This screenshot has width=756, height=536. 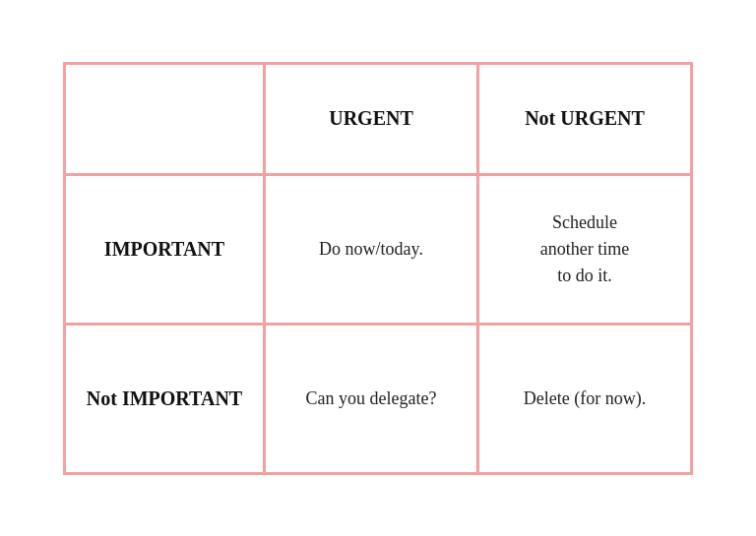 What do you see at coordinates (585, 250) in the screenshot?
I see `cell-important-not-urgent: Scheduleanother timeto do it.` at bounding box center [585, 250].